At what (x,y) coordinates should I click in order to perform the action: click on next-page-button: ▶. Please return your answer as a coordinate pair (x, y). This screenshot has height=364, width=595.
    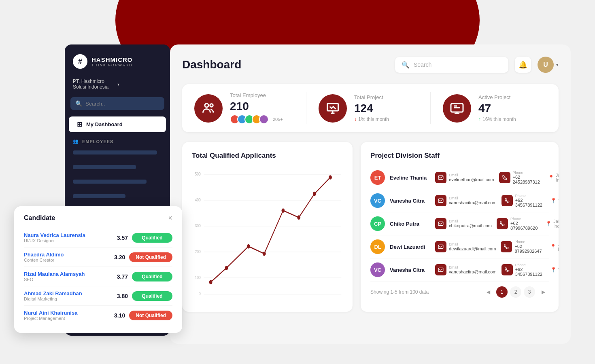
    Looking at the image, I should click on (543, 292).